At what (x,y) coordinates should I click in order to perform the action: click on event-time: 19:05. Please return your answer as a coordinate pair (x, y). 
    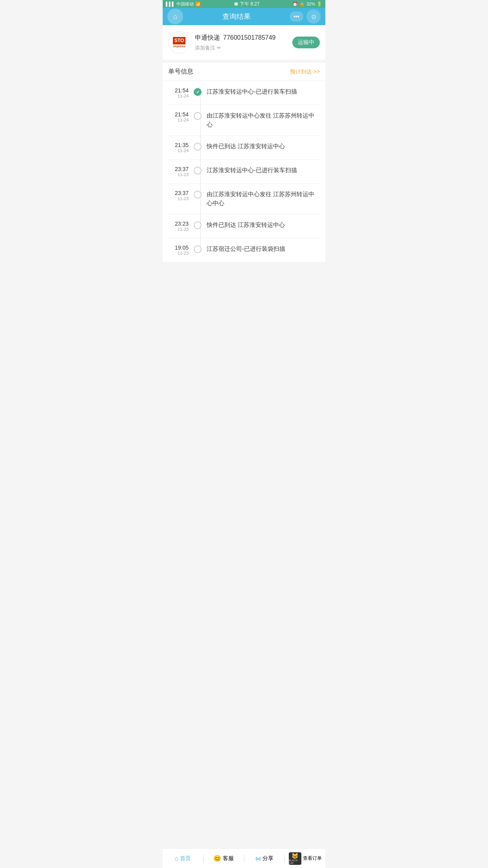
    Looking at the image, I should click on (178, 248).